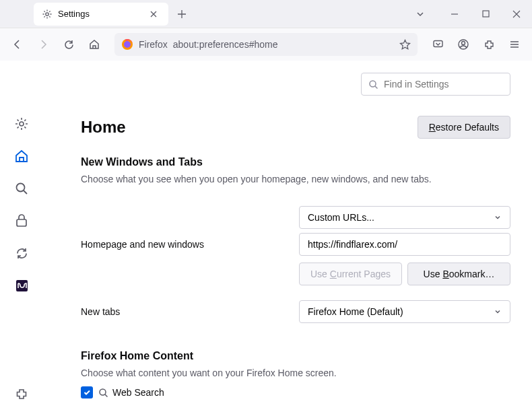 This screenshot has width=532, height=416. I want to click on section-desc-home-content: Choose what content you want on your Fir…, so click(296, 373).